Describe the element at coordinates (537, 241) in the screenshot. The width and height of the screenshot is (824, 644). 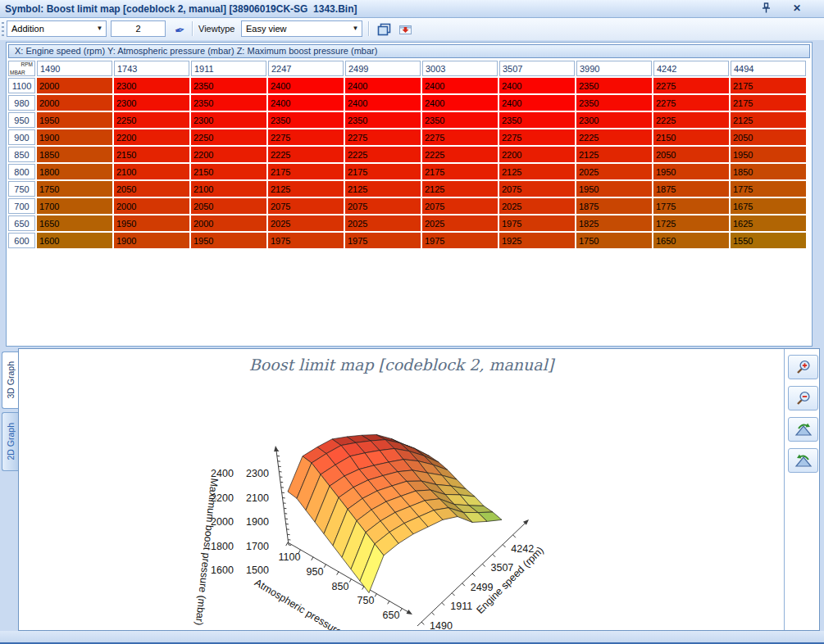
I see `map-cell: 1925` at that location.